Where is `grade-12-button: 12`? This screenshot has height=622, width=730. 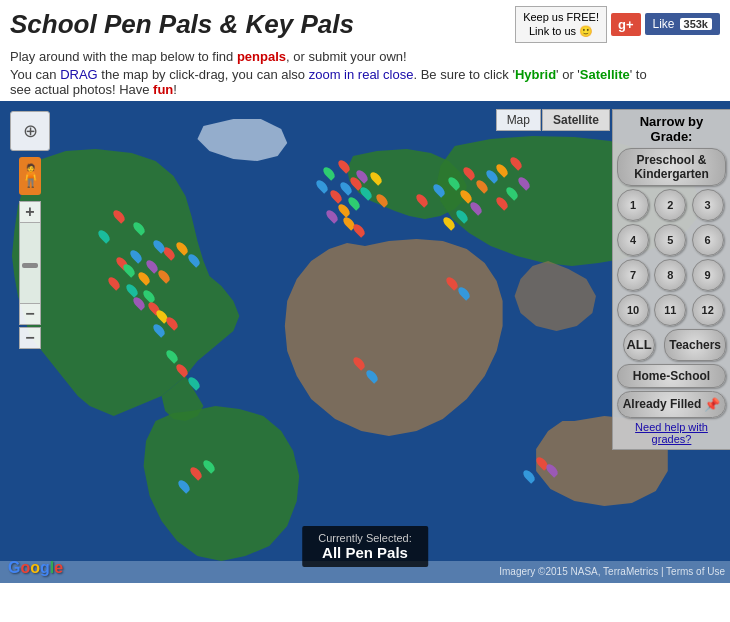
grade-12-button: 12 is located at coordinates (708, 310).